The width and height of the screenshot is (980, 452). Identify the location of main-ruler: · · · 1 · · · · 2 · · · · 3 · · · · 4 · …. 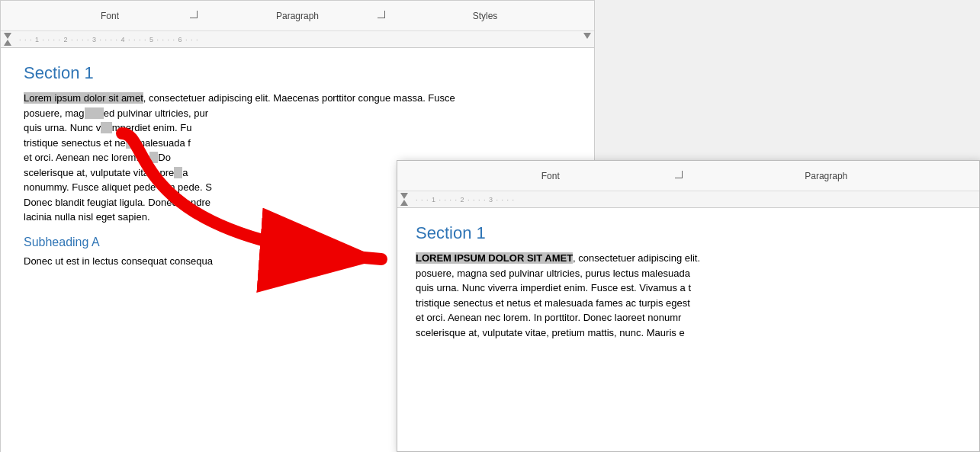
(297, 40).